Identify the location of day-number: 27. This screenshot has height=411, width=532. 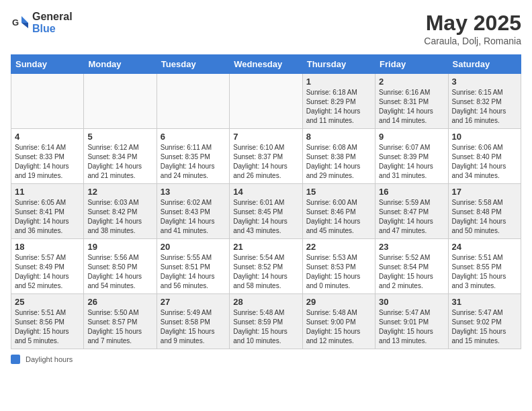
(193, 302).